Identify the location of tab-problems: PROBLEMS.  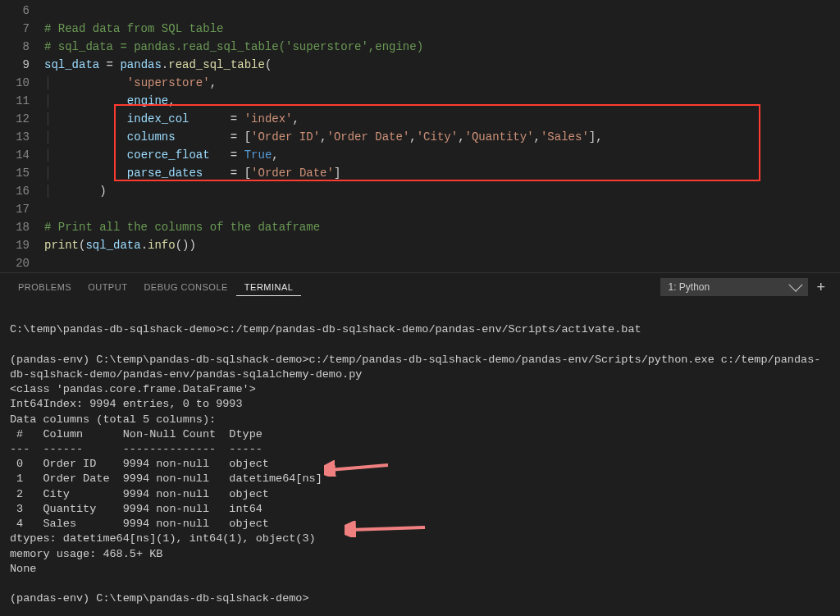
(44, 287).